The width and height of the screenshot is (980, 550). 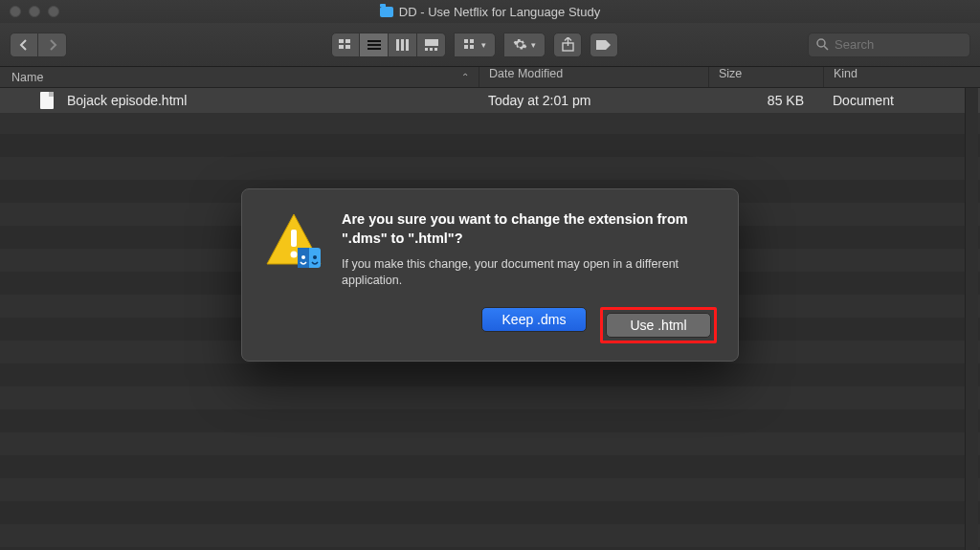 What do you see at coordinates (490, 45) in the screenshot?
I see `toolbar: ▾ ▾` at bounding box center [490, 45].